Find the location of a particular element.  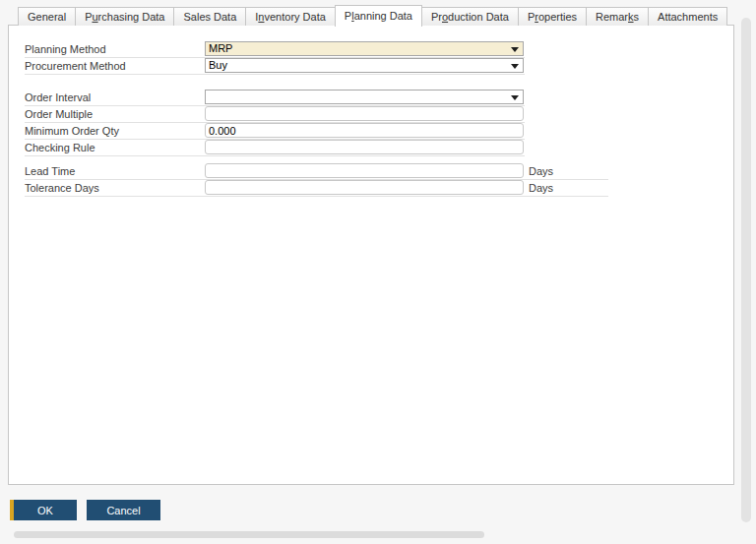

planning-method-dropdown: MRP is located at coordinates (364, 49).